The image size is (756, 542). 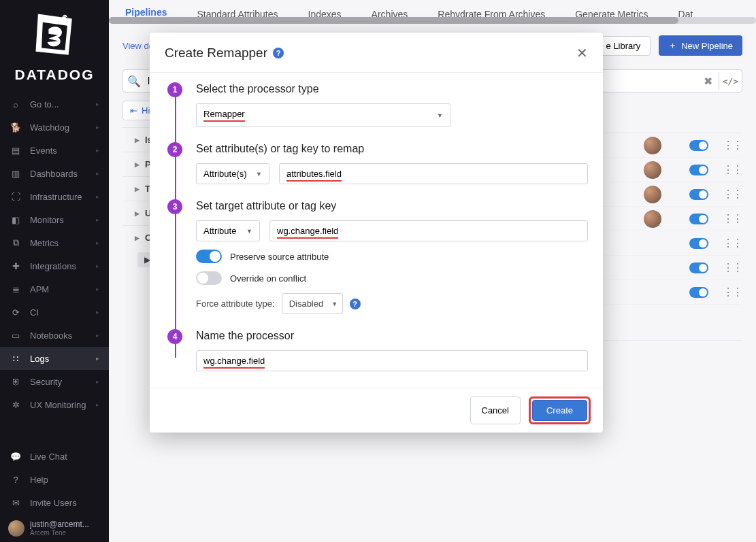 I want to click on override-conflict-toggle, so click(x=209, y=278).